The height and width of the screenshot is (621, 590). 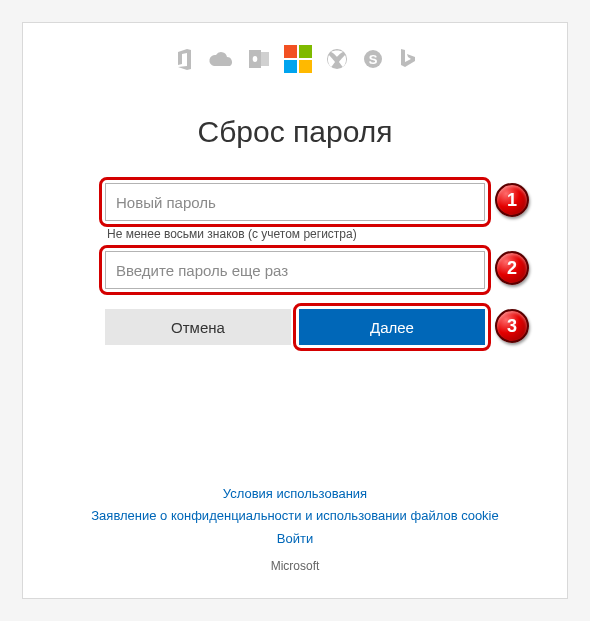 I want to click on brand-row: S, so click(x=295, y=59).